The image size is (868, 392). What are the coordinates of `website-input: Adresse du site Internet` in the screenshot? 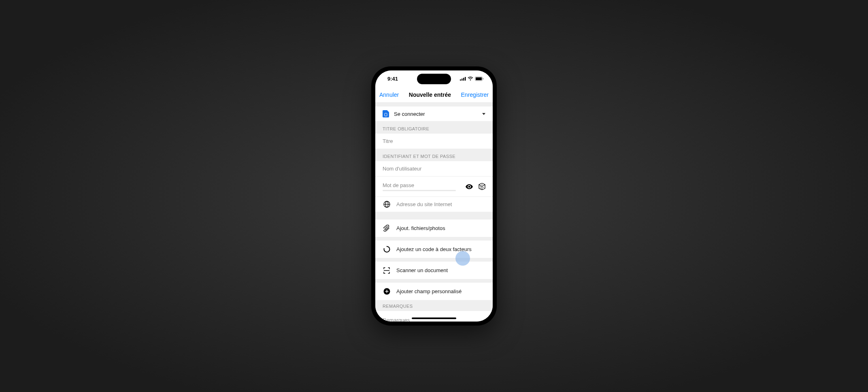 It's located at (441, 204).